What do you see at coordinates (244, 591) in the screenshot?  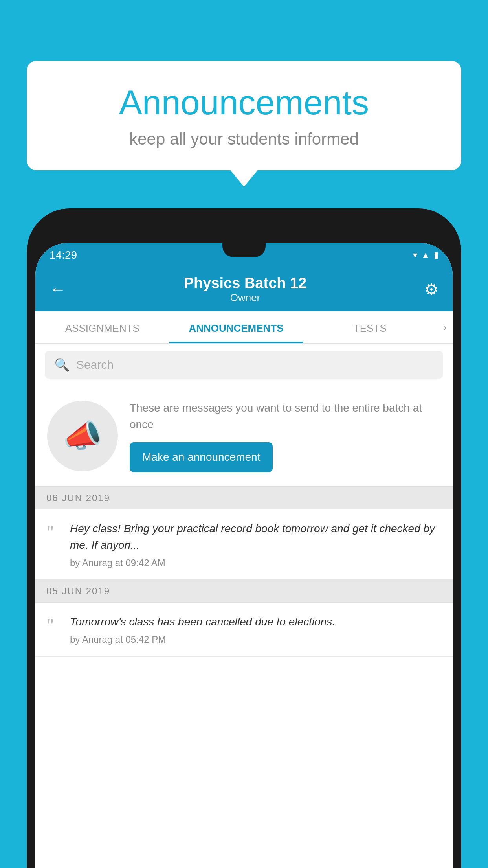 I see `date-separator-2: 05 JUN 2019` at bounding box center [244, 591].